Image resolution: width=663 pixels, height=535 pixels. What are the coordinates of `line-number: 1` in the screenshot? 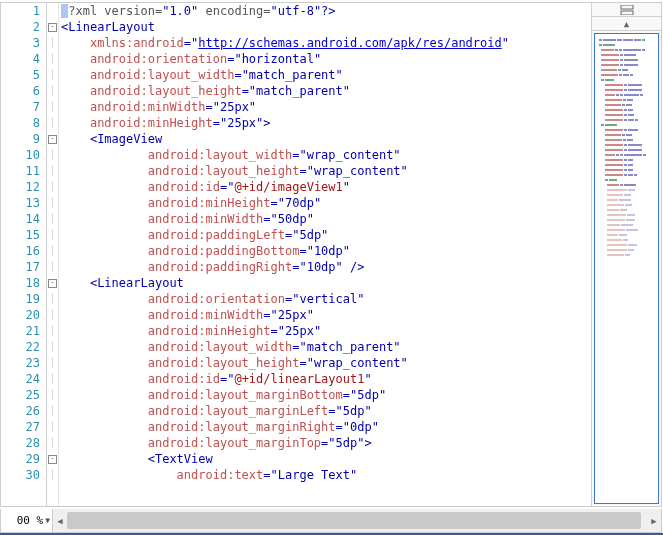 It's located at (20, 11).